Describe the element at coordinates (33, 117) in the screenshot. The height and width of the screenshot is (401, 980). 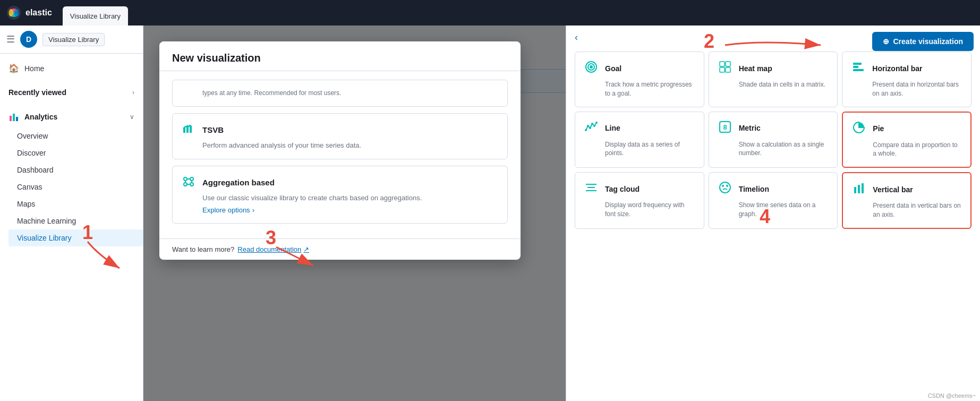
I see `analytics-header-left: Analytics` at that location.